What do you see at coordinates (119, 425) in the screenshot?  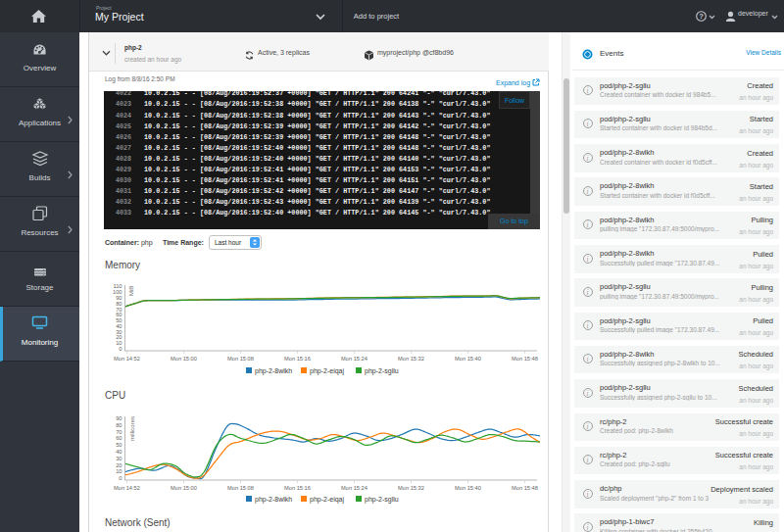 I see `svg-text: 80` at bounding box center [119, 425].